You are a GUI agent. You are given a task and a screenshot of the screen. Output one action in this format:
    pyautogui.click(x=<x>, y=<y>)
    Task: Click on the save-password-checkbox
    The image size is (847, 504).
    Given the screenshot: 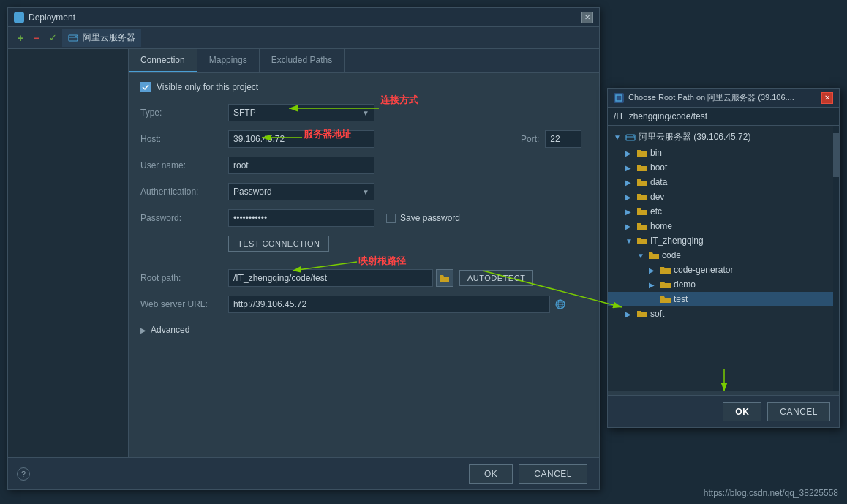 What is the action you would take?
    pyautogui.click(x=391, y=218)
    